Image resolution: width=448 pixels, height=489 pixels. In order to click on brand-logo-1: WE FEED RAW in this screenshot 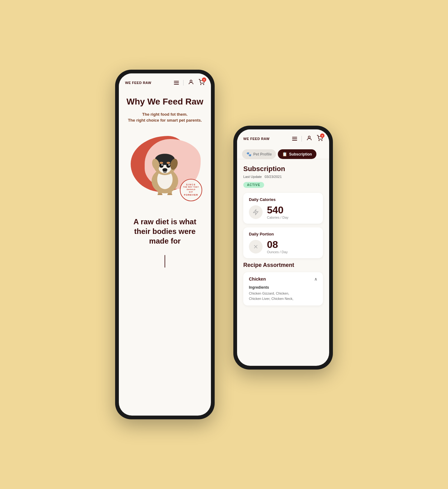, I will do `click(138, 83)`.